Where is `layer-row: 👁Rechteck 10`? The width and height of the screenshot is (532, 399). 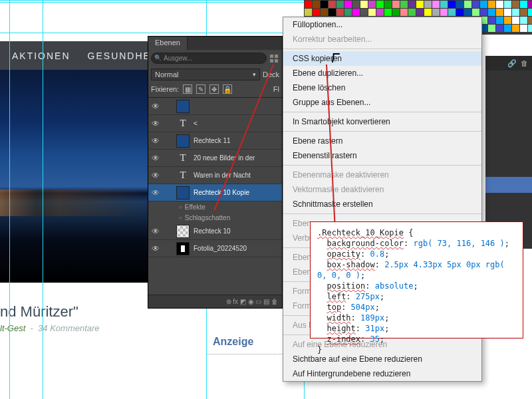 layer-row: 👁Rechteck 10 is located at coordinates (215, 231).